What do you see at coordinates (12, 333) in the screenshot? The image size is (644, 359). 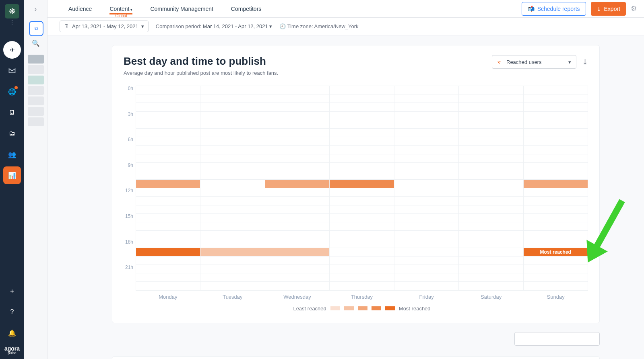 I see `notifications-icon: 🔔` at bounding box center [12, 333].